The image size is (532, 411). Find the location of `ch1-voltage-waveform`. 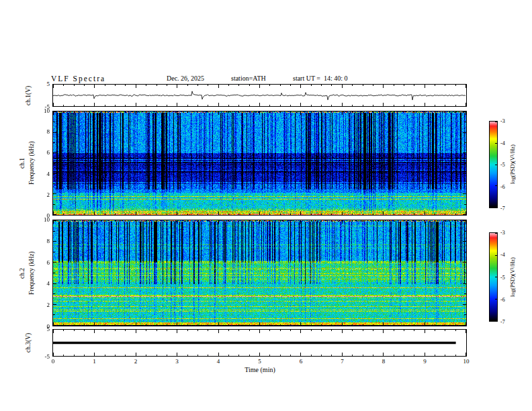

ch1-voltage-waveform is located at coordinates (259, 95).